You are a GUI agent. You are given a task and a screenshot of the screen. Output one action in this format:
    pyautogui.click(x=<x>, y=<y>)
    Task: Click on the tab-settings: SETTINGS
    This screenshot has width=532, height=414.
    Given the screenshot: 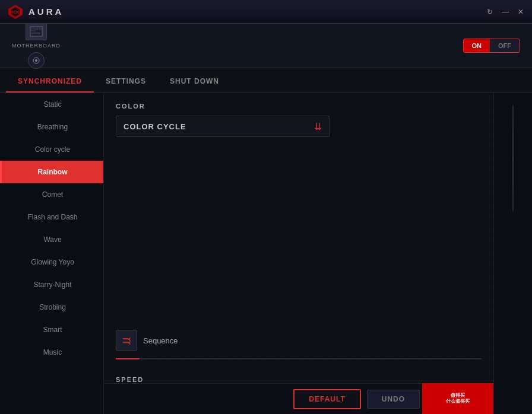 What is the action you would take?
    pyautogui.click(x=126, y=82)
    